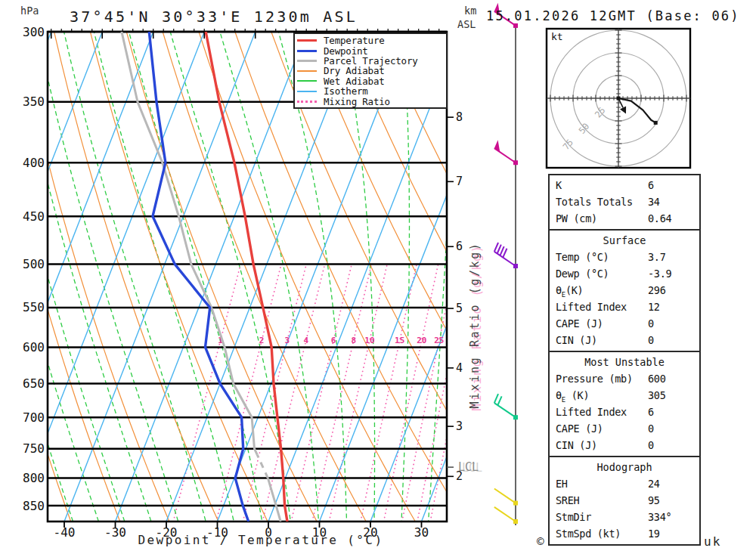 The width and height of the screenshot is (756, 554). What do you see at coordinates (33, 506) in the screenshot?
I see `svg-text: 850` at bounding box center [33, 506].